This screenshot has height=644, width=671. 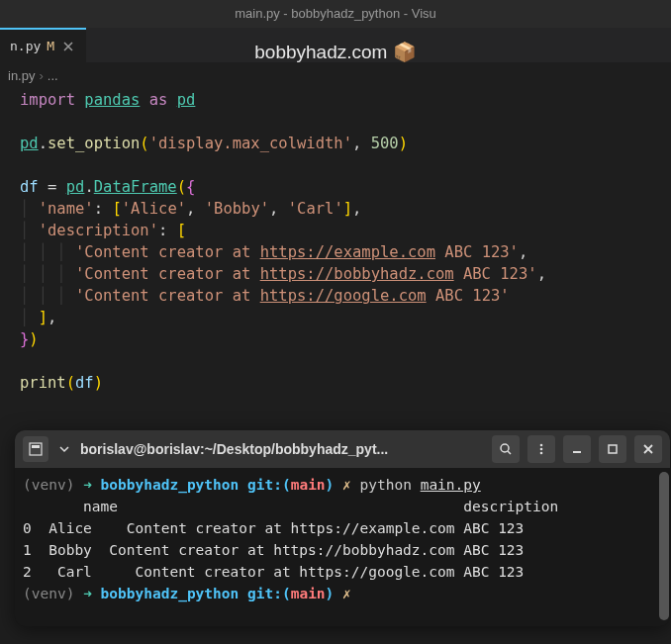 What do you see at coordinates (345, 318) in the screenshot?
I see `code-line: │ ],` at bounding box center [345, 318].